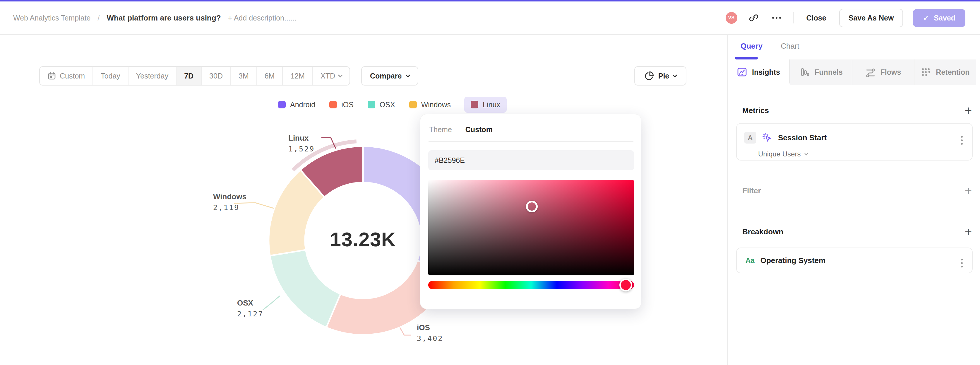 The width and height of the screenshot is (980, 365). I want to click on range-button-yesterday: Yesterday, so click(152, 76).